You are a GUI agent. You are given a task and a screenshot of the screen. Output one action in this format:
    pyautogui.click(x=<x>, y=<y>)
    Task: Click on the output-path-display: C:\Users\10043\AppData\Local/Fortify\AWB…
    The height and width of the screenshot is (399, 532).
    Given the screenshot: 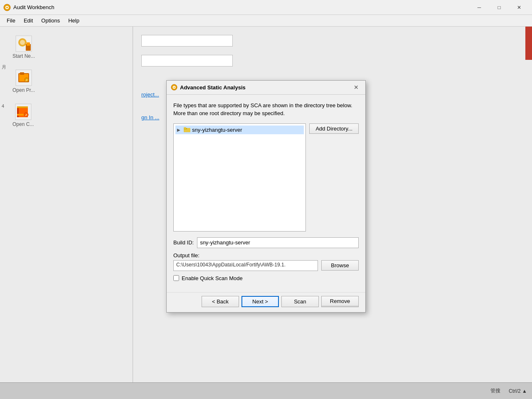 What is the action you would take?
    pyautogui.click(x=246, y=266)
    